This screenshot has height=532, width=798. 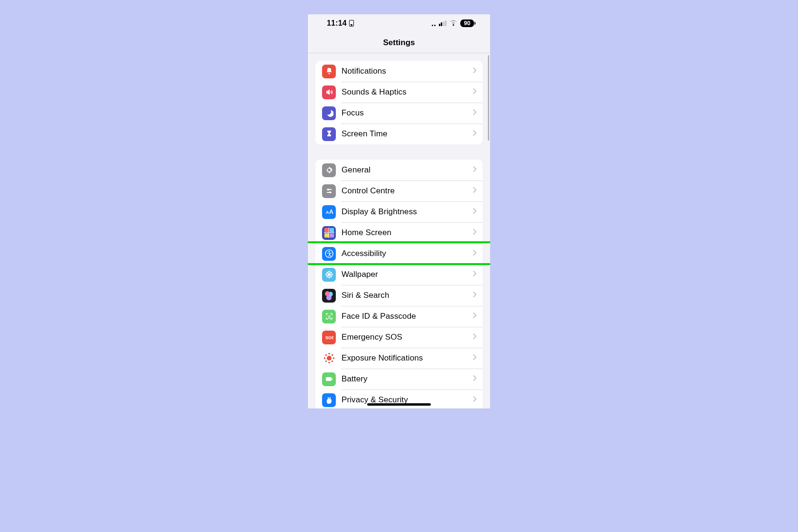 What do you see at coordinates (467, 23) in the screenshot?
I see `battery-indicator: 90` at bounding box center [467, 23].